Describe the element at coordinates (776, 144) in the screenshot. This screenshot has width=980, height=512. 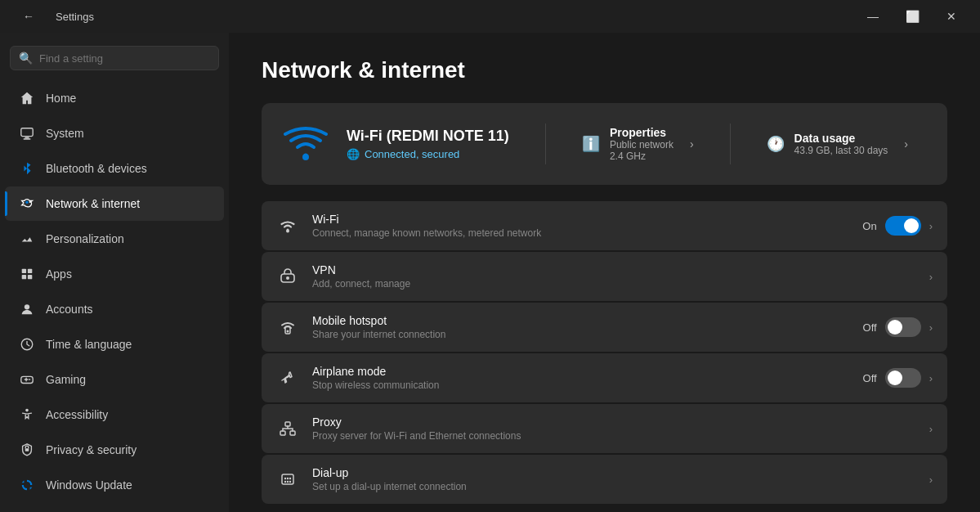
I see `data-usage-icon: 🕐` at that location.